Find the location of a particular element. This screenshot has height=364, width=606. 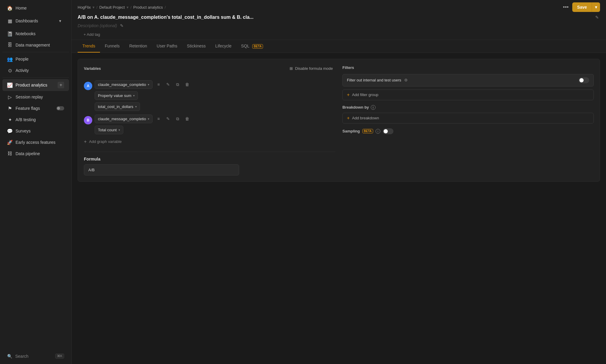

dashboards-toggle: ▾ is located at coordinates (60, 21).